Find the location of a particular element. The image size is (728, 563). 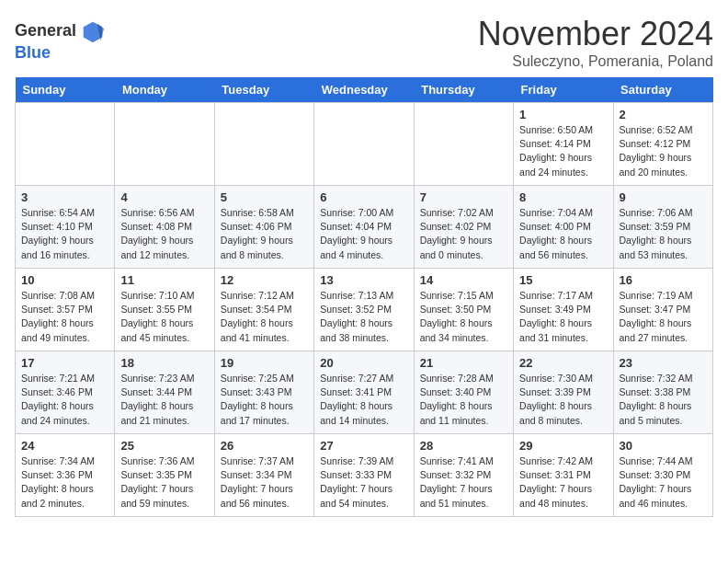

day-number: 22 is located at coordinates (563, 362).